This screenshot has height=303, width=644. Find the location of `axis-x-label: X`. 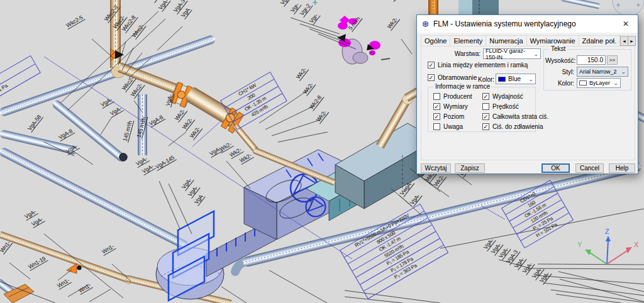

axis-x-label: X is located at coordinates (636, 245).